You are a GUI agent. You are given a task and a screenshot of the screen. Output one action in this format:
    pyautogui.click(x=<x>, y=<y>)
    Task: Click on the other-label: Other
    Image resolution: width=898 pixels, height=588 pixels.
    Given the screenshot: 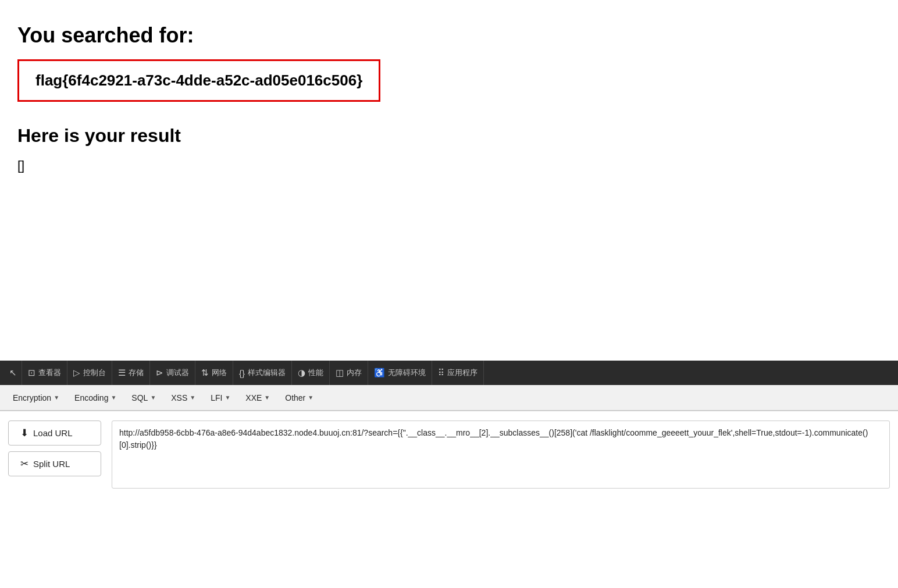 What is the action you would take?
    pyautogui.click(x=295, y=398)
    